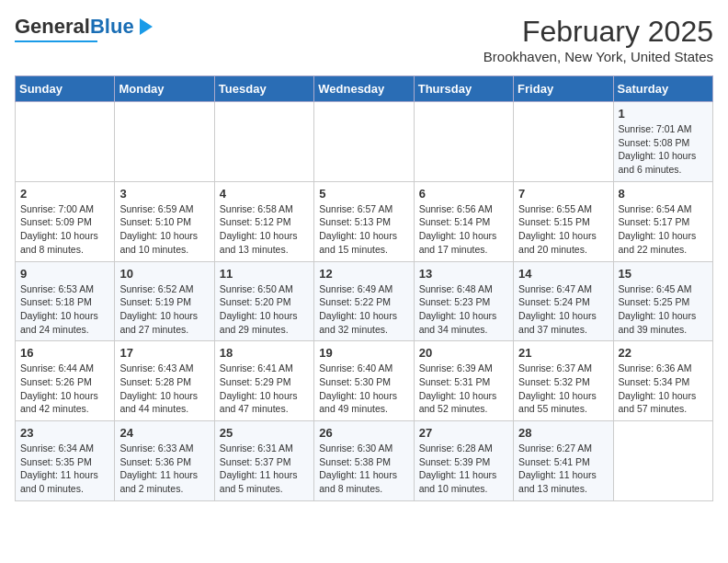 The height and width of the screenshot is (563, 728). I want to click on calendar-cell: 12Sunrise: 6:49 AMSunset: 5:22 PMDayligh…, so click(364, 302).